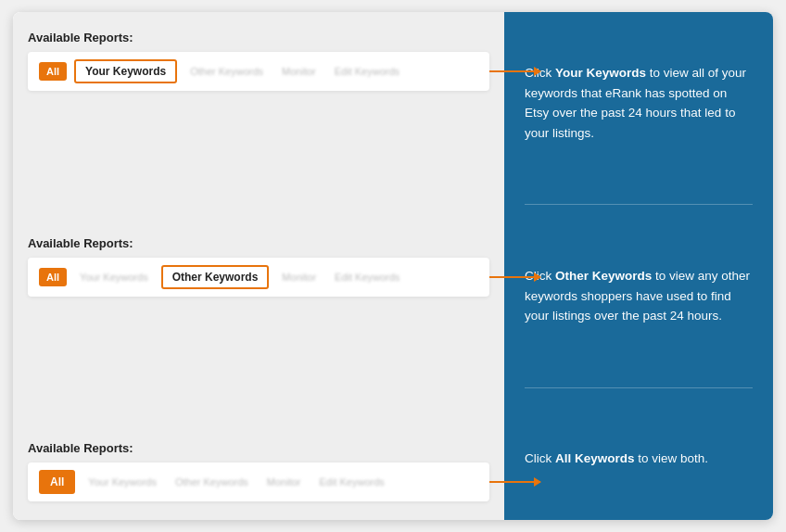  What do you see at coordinates (603, 276) in the screenshot?
I see `other-keywords-bold-2: Other Keywords` at bounding box center [603, 276].